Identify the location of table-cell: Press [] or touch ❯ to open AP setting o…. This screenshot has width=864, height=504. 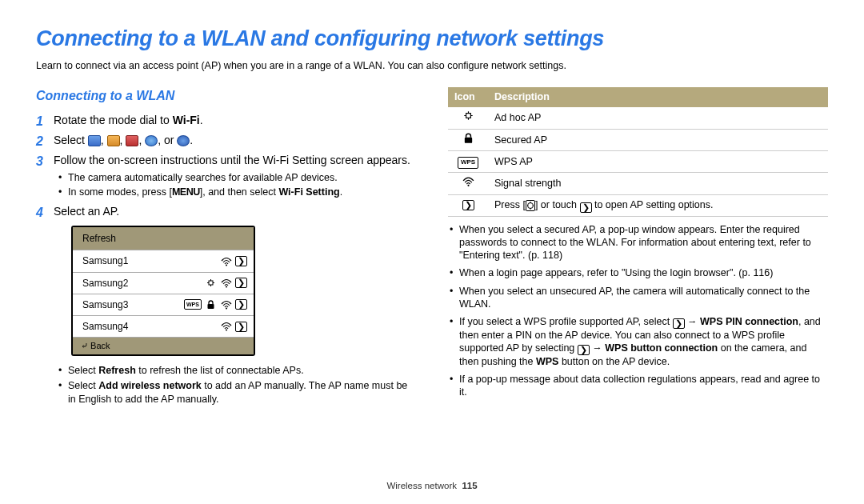
(658, 205).